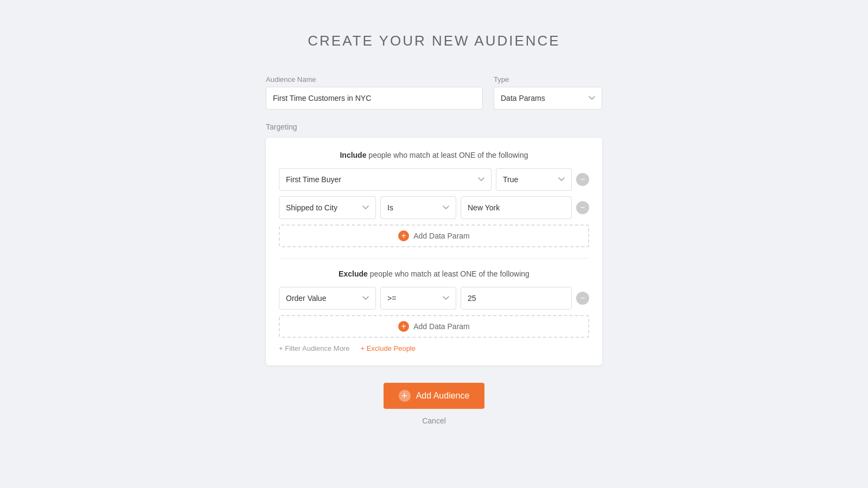  Describe the element at coordinates (434, 274) in the screenshot. I see `exclude-header: Exclude people who match at least ONE of…` at that location.